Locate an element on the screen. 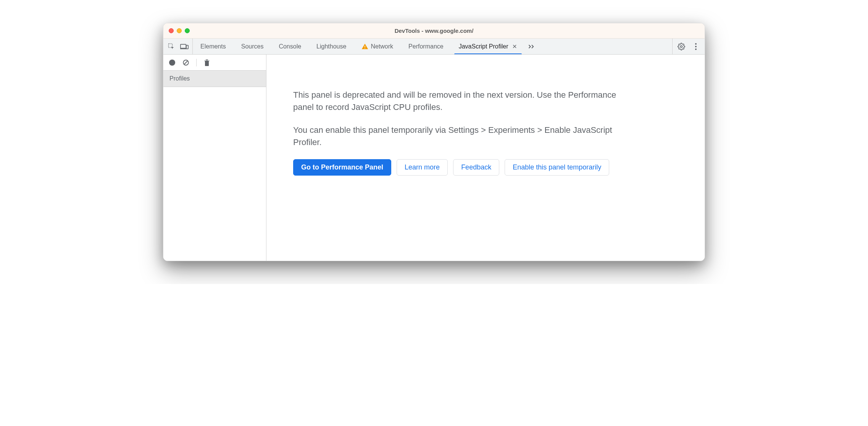  main-toolbar: Elements Sources Console Lighthouse Netw… is located at coordinates (434, 47).